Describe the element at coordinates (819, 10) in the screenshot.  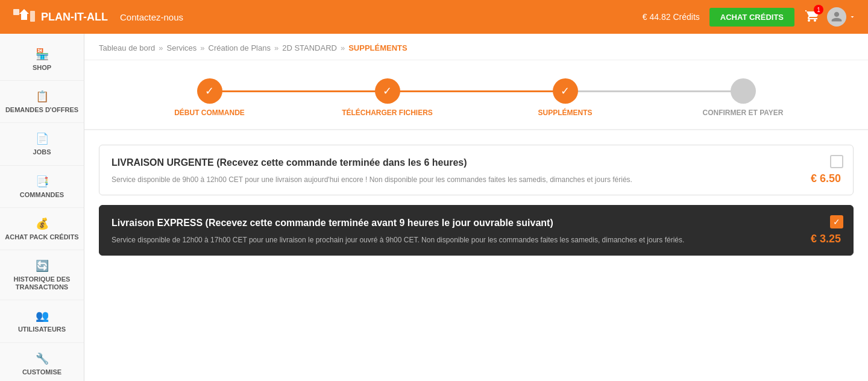
I see `cart-badge: 1` at that location.